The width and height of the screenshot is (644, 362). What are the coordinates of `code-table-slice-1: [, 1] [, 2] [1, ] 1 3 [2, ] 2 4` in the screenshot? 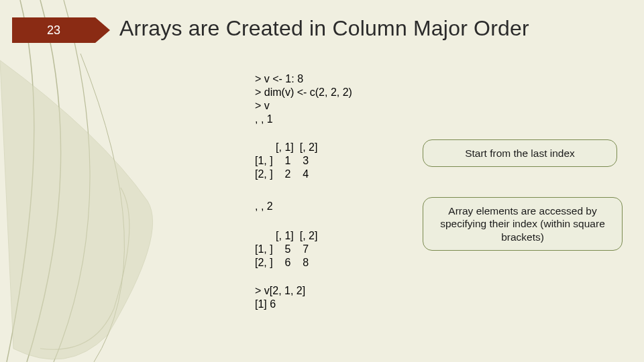 It's located at (286, 161).